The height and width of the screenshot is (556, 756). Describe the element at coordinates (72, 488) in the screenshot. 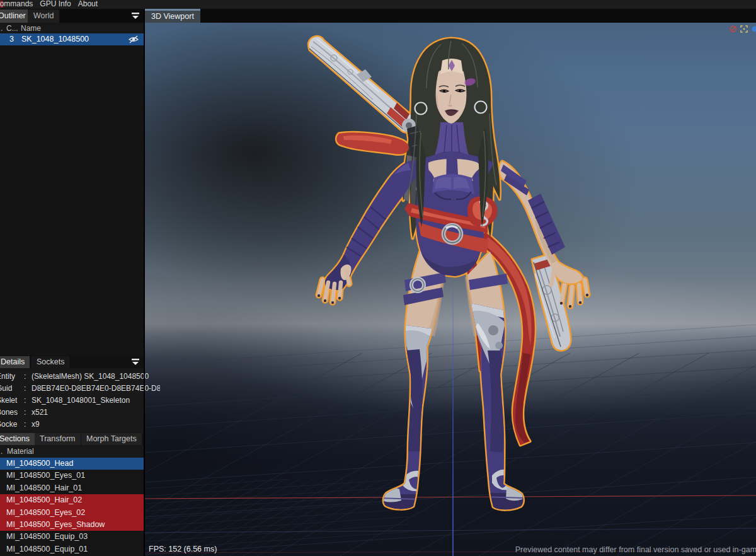

I see `material-row: MI_1048500_Hair_01` at that location.